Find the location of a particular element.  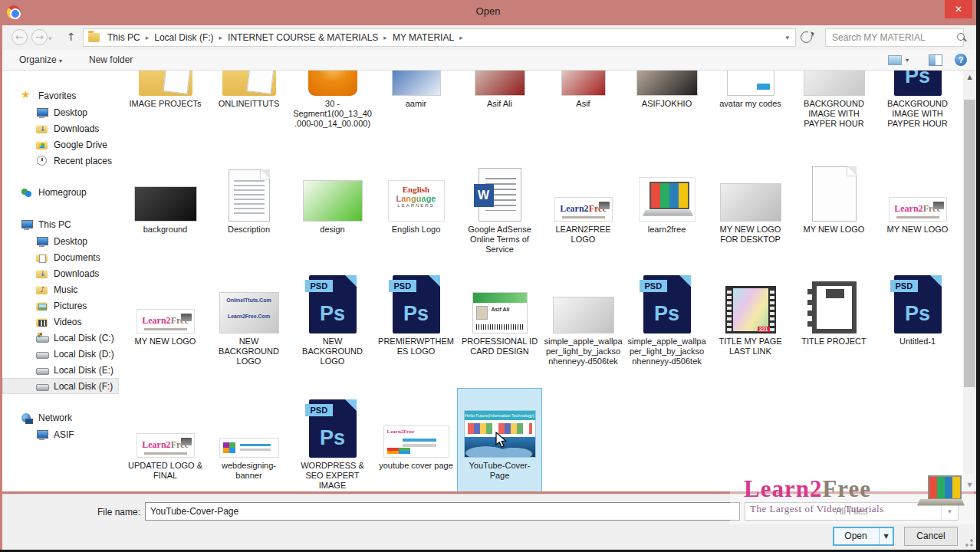

forward-button: → is located at coordinates (40, 37).